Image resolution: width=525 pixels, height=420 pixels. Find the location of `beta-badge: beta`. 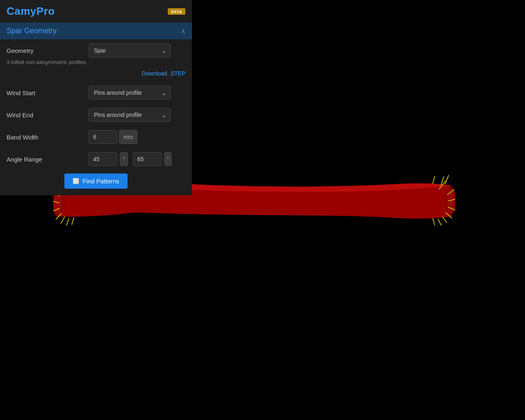

beta-badge: beta is located at coordinates (176, 11).